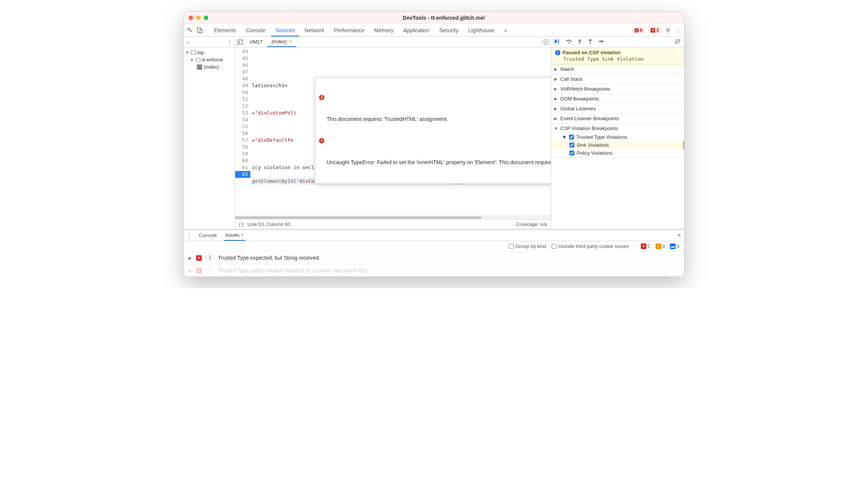 The height and width of the screenshot is (480, 868). Describe the element at coordinates (580, 42) in the screenshot. I see `step-into-icon` at that location.